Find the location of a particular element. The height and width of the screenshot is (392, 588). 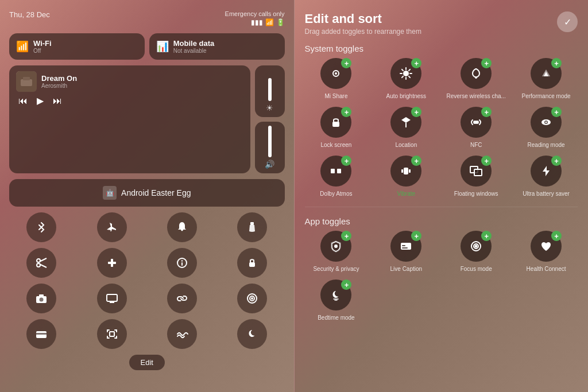

floating-windows-circle: + is located at coordinates (476, 171).